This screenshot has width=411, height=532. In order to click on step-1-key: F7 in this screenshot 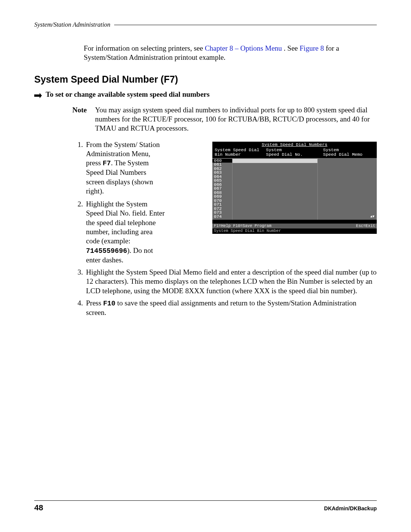, I will do `click(107, 163)`.